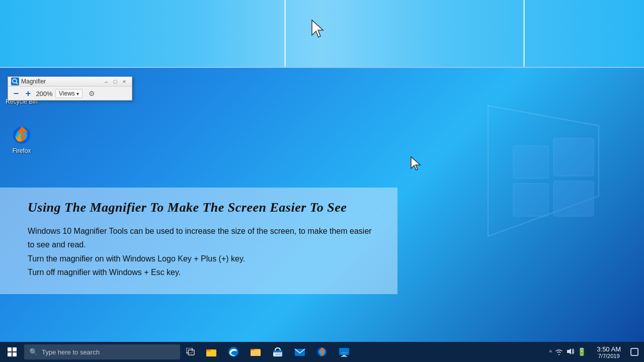 This screenshot has width=644, height=362. What do you see at coordinates (318, 30) in the screenshot?
I see `magnified-cursor` at bounding box center [318, 30].